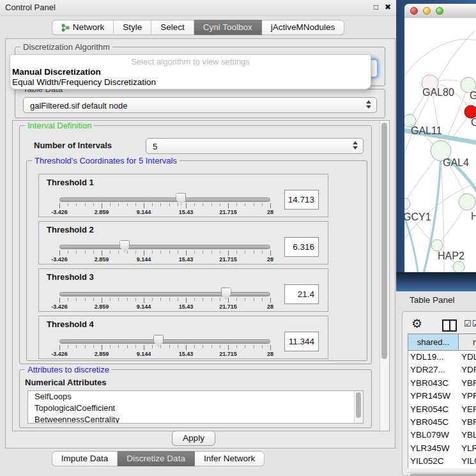 This screenshot has height=476, width=476. Describe the element at coordinates (198, 8) in the screenshot. I see `control-panel-titlebar: Control Panel □ ✖` at that location.